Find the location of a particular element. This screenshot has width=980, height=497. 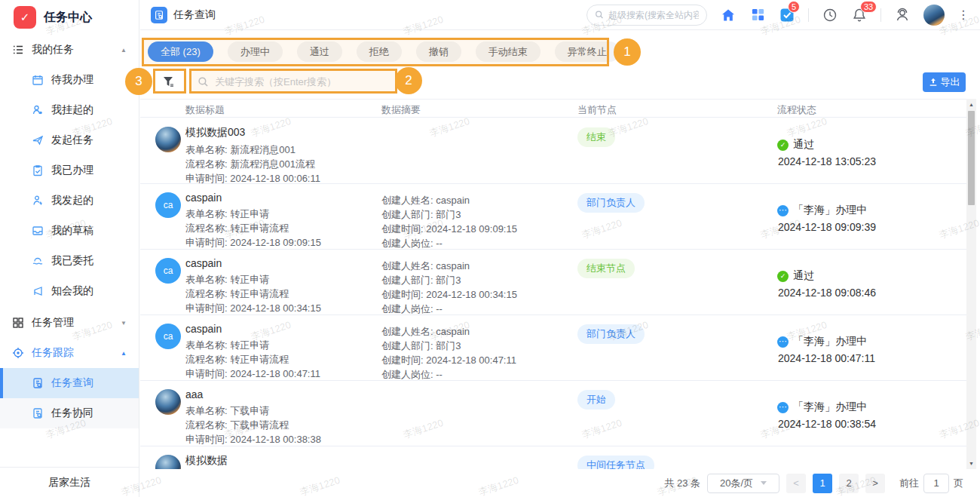

table-header: 数据标题 数据摘要 当前节点 流程状态 is located at coordinates (553, 109).